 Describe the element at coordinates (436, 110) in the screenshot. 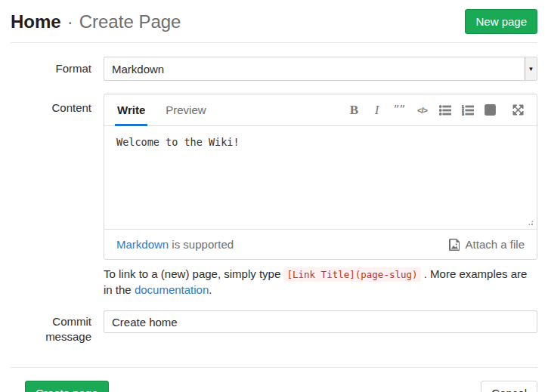

I see `editor-toolbar: B I ”” </> 1 2` at that location.